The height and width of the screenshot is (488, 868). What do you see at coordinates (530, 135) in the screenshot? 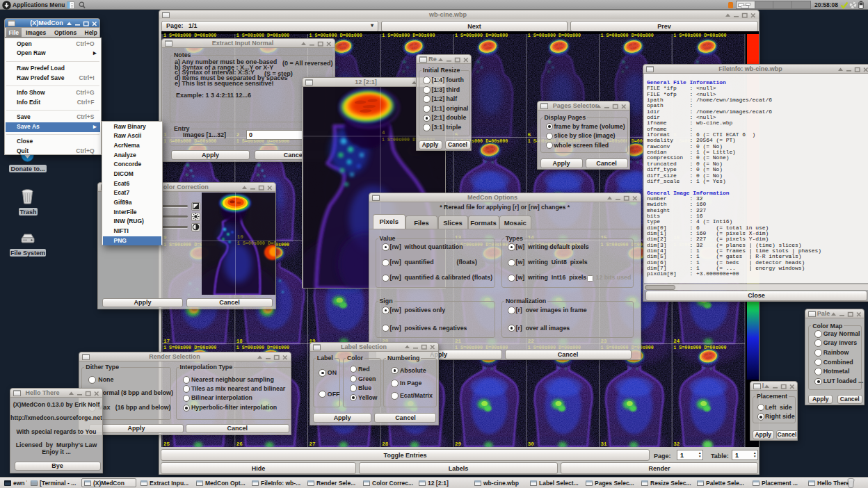
I see `svg-text: 6` at bounding box center [530, 135].